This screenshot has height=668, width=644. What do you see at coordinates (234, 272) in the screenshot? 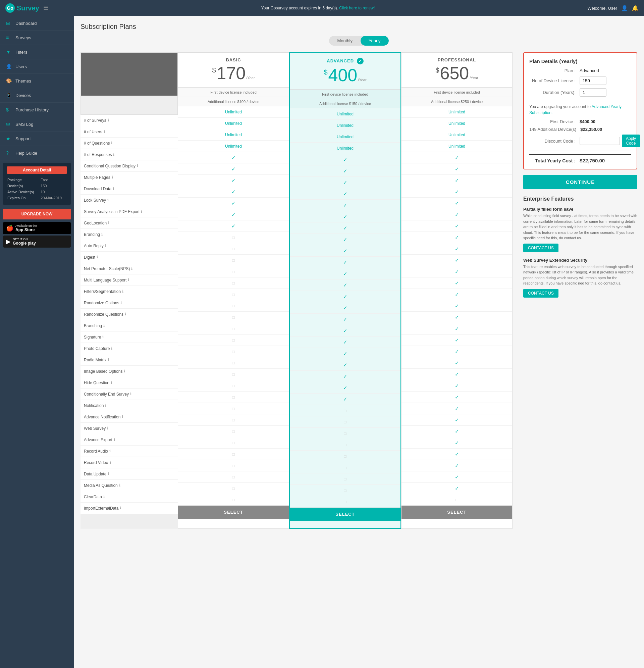
I see `basic-multilang: □` at bounding box center [234, 272].